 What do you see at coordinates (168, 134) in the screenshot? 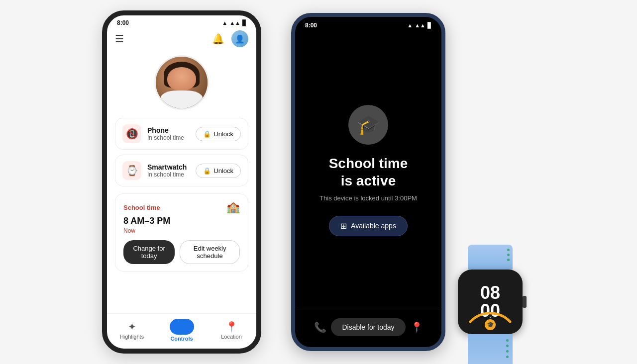
I see `phone-device-info: Phone In school time` at bounding box center [168, 134].